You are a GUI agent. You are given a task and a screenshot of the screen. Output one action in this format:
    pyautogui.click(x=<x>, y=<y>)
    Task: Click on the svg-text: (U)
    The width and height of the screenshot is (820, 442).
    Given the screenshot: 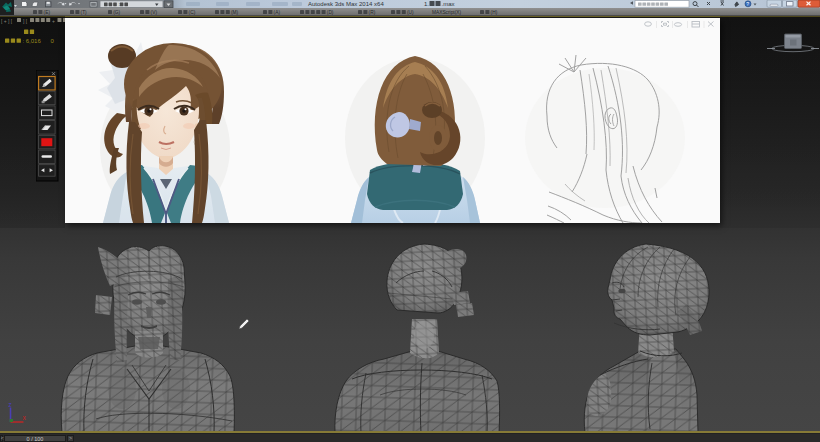 What is the action you would take?
    pyautogui.click(x=410, y=12)
    